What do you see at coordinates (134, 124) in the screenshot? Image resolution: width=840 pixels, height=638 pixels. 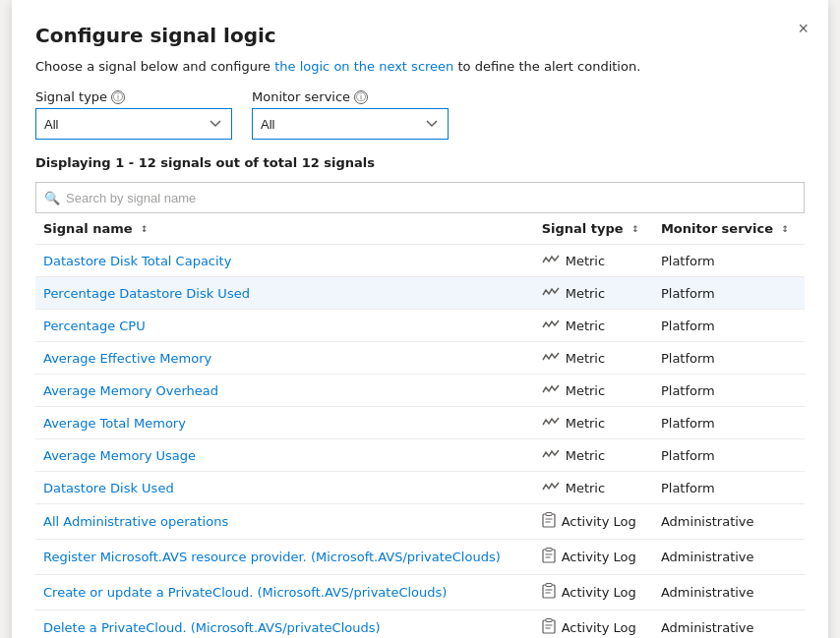 I see `signal-type-select: All Metric Activity Log` at bounding box center [134, 124].